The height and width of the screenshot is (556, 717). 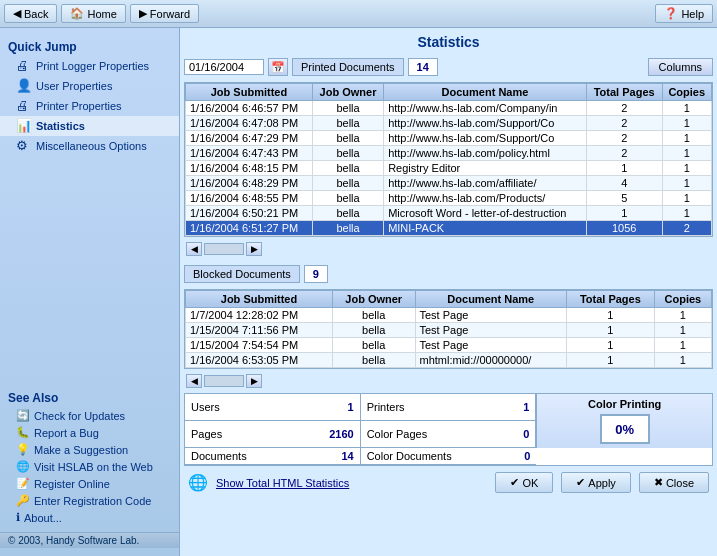 I want to click on blocked-scroll-track, so click(x=224, y=381).